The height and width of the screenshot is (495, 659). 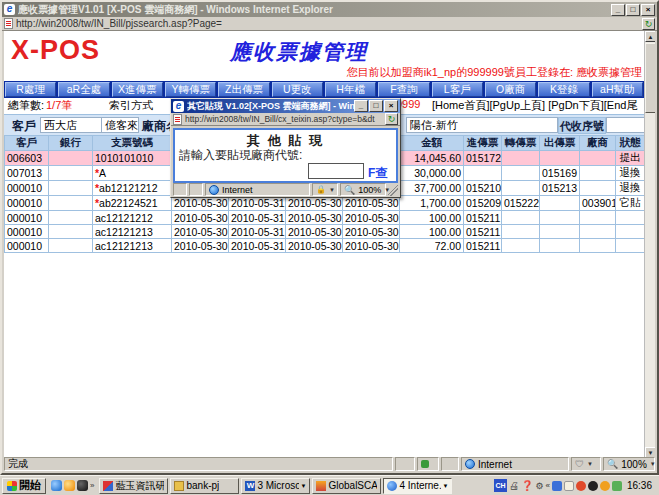 I want to click on menu-button: U更改, so click(x=298, y=90).